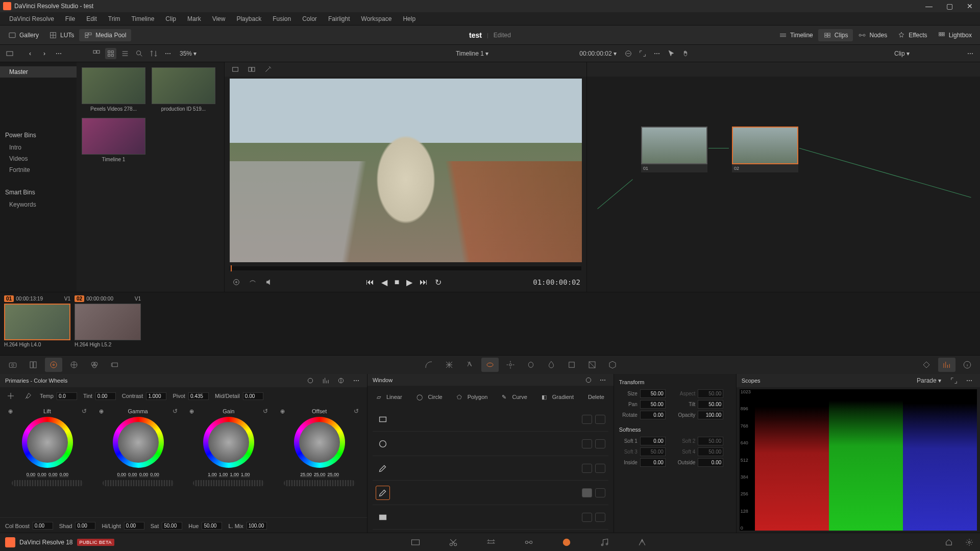 This screenshot has width=980, height=551. Describe the element at coordinates (309, 19) in the screenshot. I see `menu-color: Color` at that location.